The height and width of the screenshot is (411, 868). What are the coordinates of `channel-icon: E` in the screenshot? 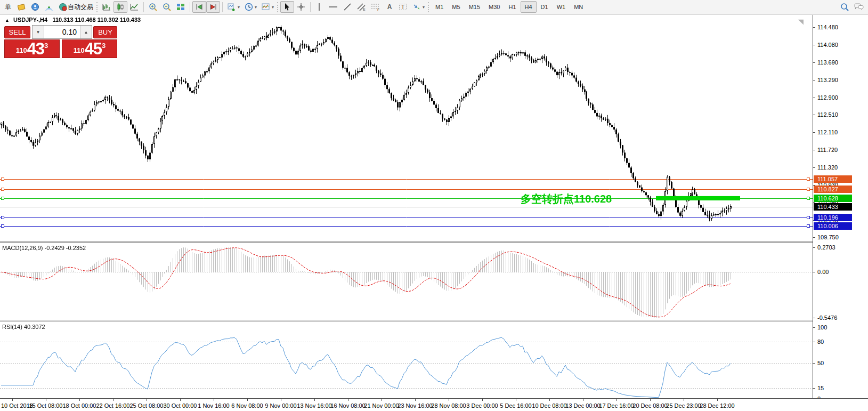 It's located at (361, 7).